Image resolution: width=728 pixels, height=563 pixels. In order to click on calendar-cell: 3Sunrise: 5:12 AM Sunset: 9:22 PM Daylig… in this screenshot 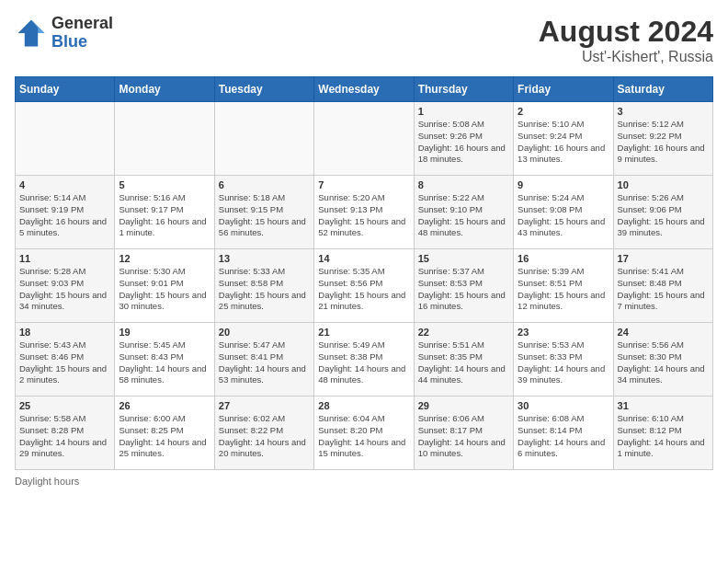, I will do `click(663, 139)`.